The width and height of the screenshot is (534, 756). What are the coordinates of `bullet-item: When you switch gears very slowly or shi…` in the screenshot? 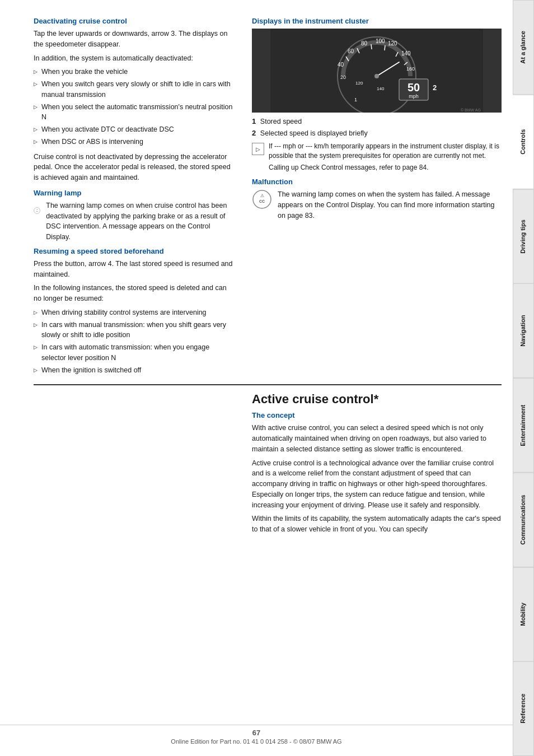 It's located at (134, 90).